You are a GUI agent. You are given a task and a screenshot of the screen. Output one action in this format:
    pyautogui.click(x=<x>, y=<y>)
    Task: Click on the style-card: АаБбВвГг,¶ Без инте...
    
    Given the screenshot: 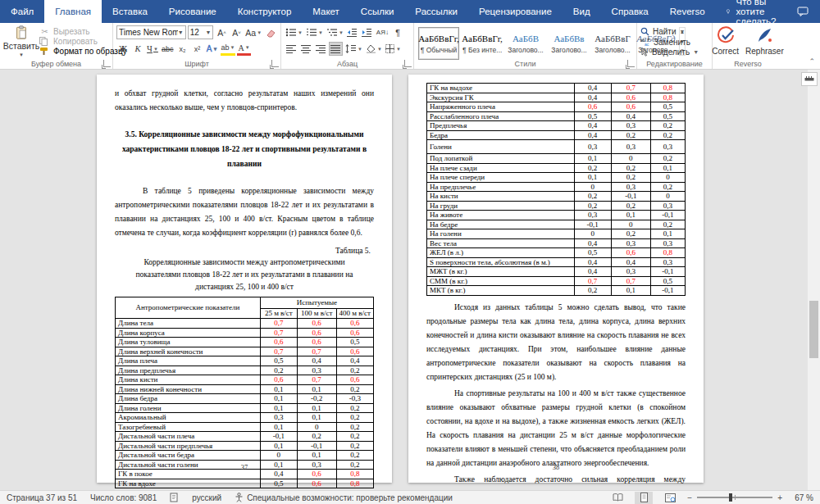 What is the action you would take?
    pyautogui.click(x=482, y=43)
    